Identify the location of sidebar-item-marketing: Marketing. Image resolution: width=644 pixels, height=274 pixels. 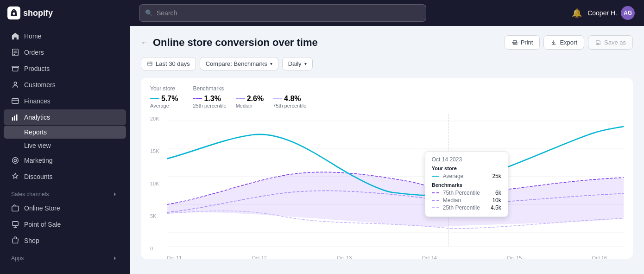
(65, 160).